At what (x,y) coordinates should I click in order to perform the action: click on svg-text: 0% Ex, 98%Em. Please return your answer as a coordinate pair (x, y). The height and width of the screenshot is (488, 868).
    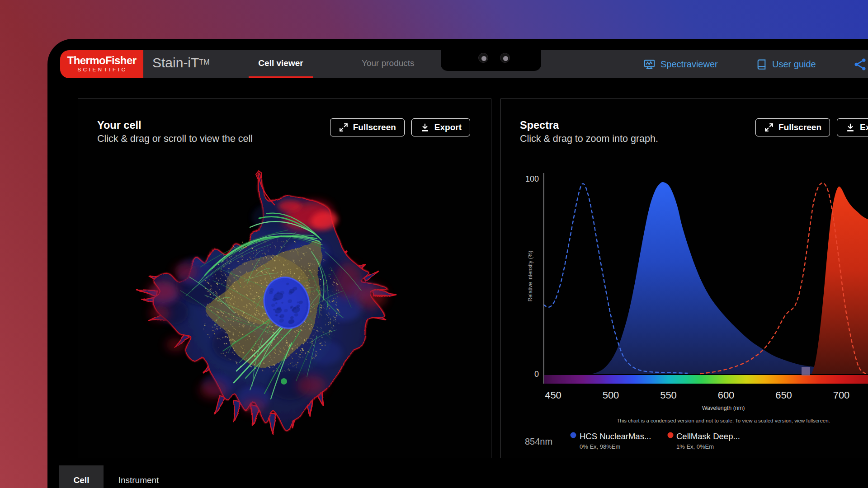
    Looking at the image, I should click on (600, 446).